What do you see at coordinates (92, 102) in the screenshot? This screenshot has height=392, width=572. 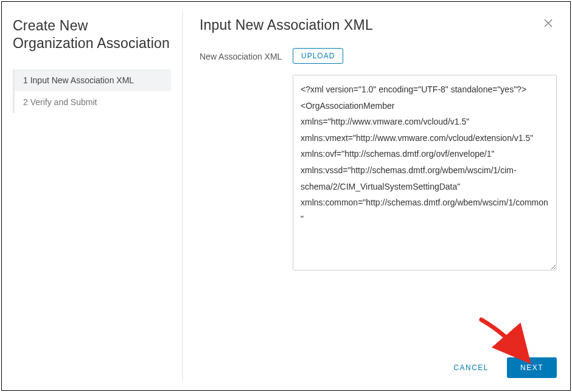 I see `step-verify-submit: 2 Verify and Submit` at bounding box center [92, 102].